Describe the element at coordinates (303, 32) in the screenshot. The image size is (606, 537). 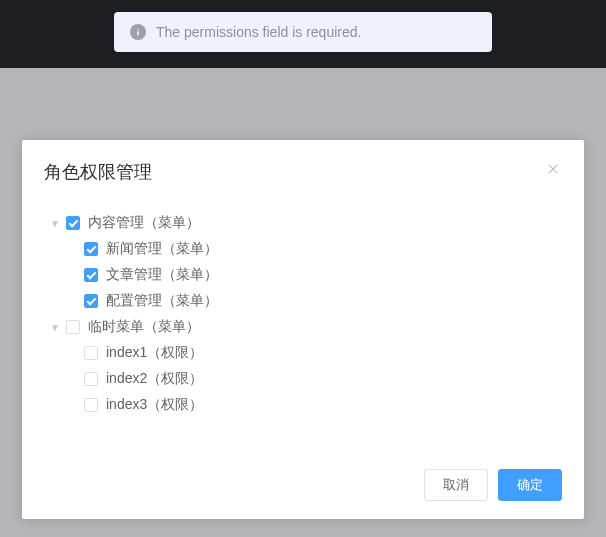
I see `alert-banner: The permissions field is required.` at that location.